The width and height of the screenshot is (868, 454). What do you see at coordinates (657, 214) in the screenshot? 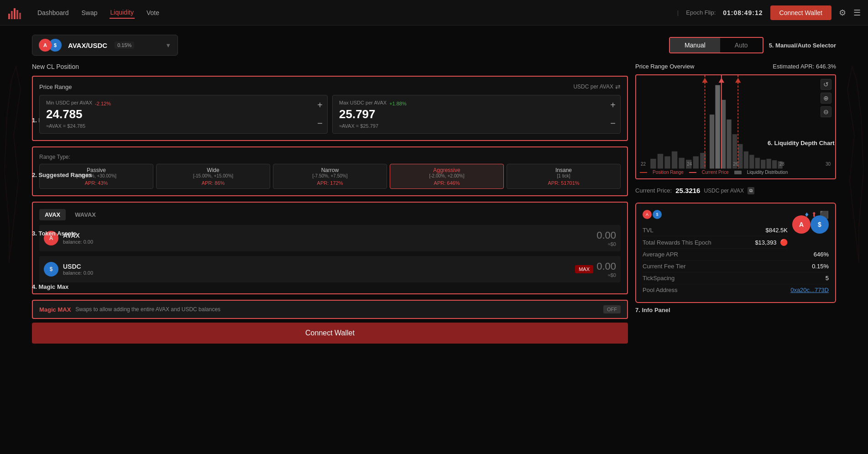
I see `info-usdc-icon: $` at bounding box center [657, 214].